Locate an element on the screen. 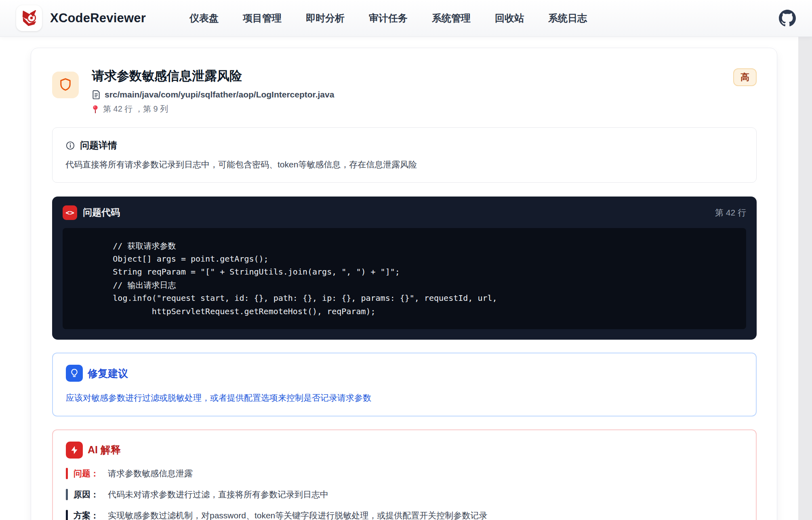  lightning-bolt-icon is located at coordinates (74, 450).